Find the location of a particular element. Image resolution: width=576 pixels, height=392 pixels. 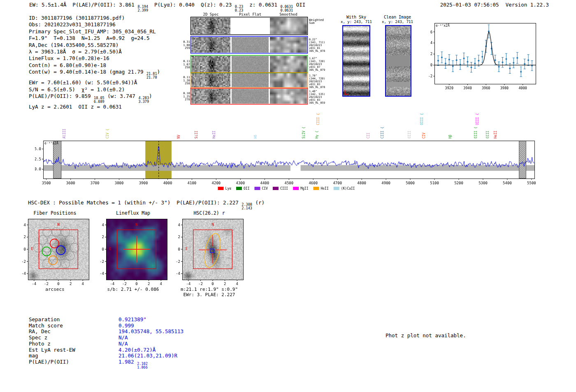

match-label: P(LAE)/P(OII) is located at coordinates (74, 362).